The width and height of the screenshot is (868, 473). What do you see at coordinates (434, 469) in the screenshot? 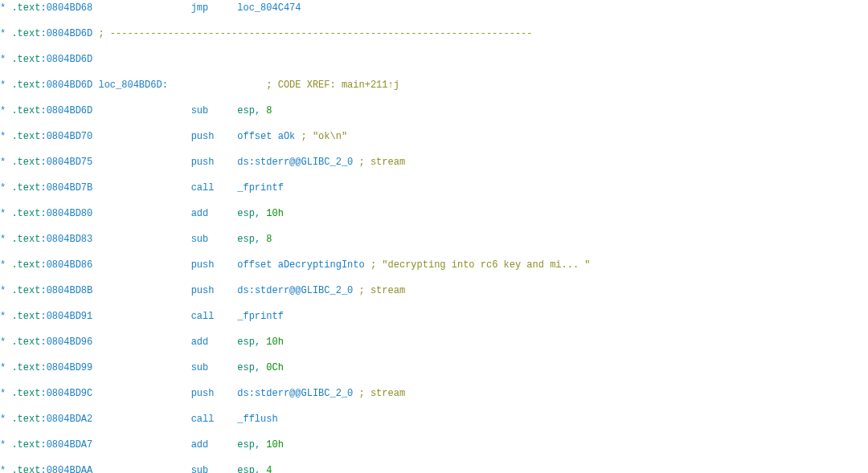
I see `disasm-line: * .text:0804BDAA sub esp, 4` at bounding box center [434, 469].